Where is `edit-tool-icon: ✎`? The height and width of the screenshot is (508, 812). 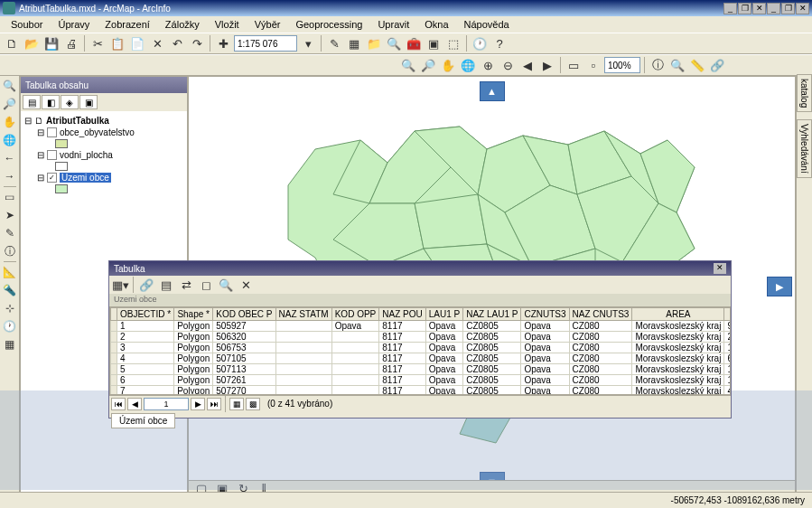 edit-tool-icon: ✎ is located at coordinates (10, 233).